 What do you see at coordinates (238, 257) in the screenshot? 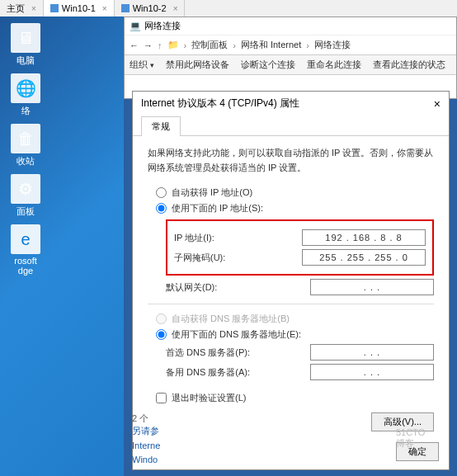
I see `subnet-mask-label: 子网掩码(U):` at bounding box center [238, 257].